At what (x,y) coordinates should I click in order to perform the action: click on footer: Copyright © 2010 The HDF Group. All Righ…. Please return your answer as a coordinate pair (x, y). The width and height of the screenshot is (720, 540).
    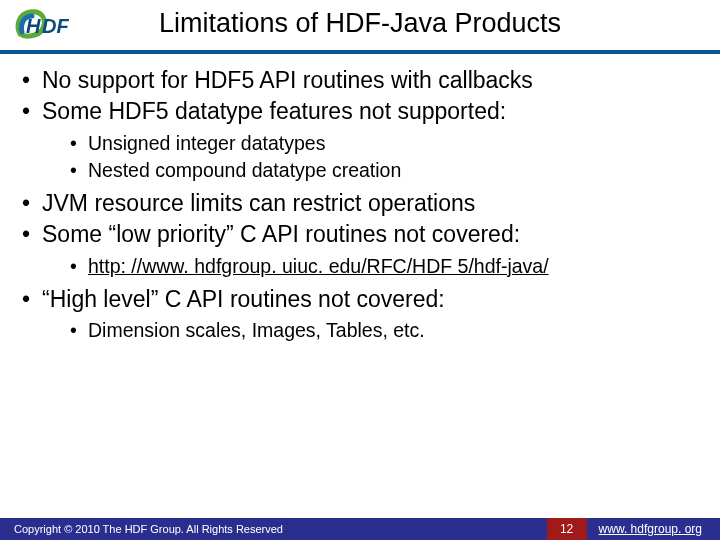
    Looking at the image, I should click on (360, 529).